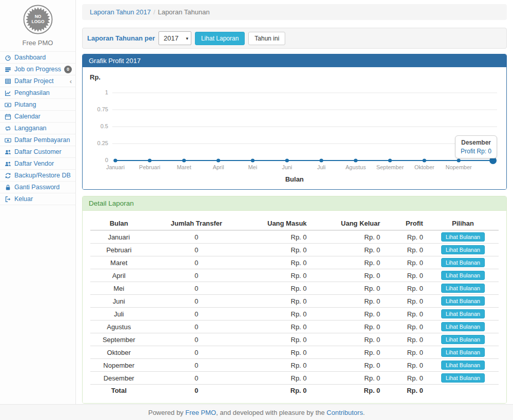 The width and height of the screenshot is (513, 420). I want to click on footer-text-prefix: Powered by, so click(167, 412).